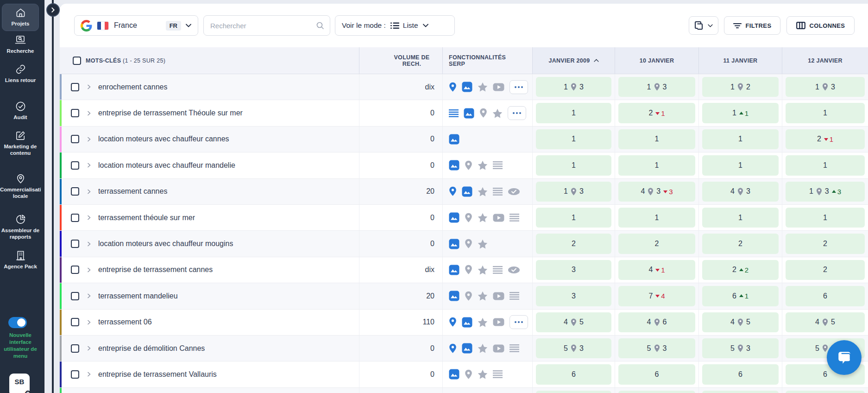 Image resolution: width=868 pixels, height=393 pixels. I want to click on keyword-text: terrassement mandelieu, so click(138, 296).